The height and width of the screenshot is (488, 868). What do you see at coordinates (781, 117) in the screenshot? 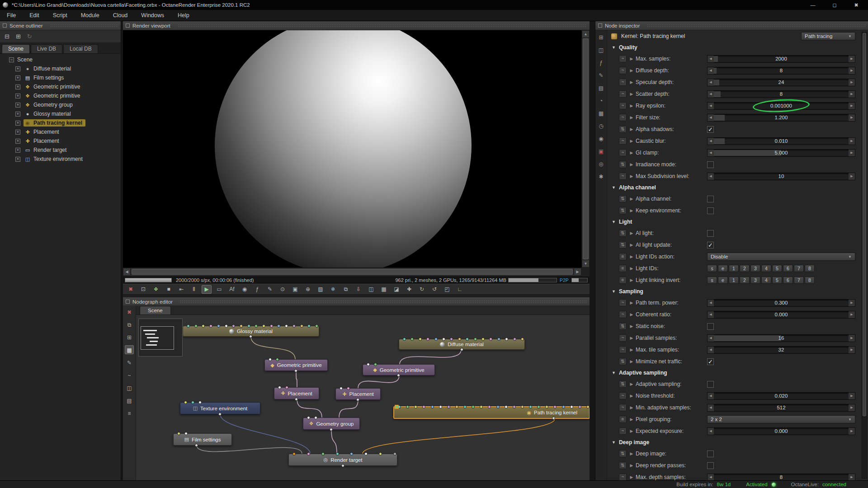
I see `slider: ◀1.200▶` at bounding box center [781, 117].